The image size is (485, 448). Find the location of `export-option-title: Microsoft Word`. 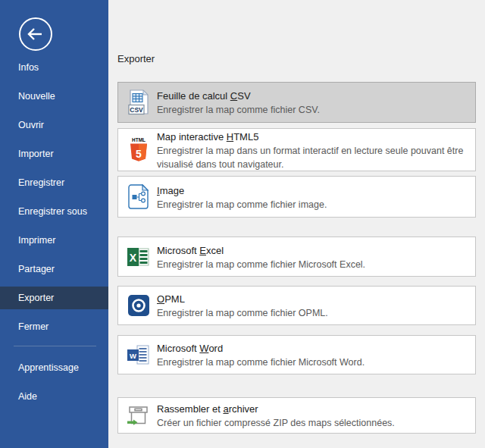

export-option-title: Microsoft Word is located at coordinates (189, 349).